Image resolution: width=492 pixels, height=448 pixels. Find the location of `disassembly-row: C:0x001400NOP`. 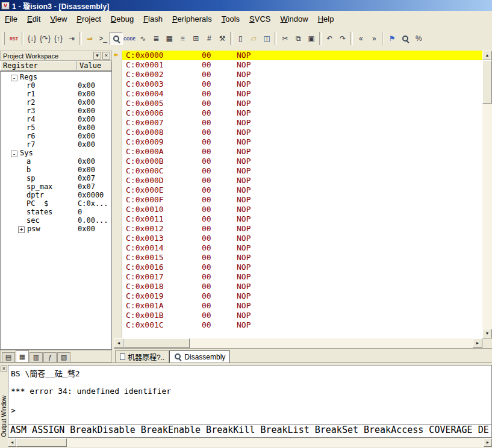

disassembly-row: C:0x001400NOP is located at coordinates (298, 248).